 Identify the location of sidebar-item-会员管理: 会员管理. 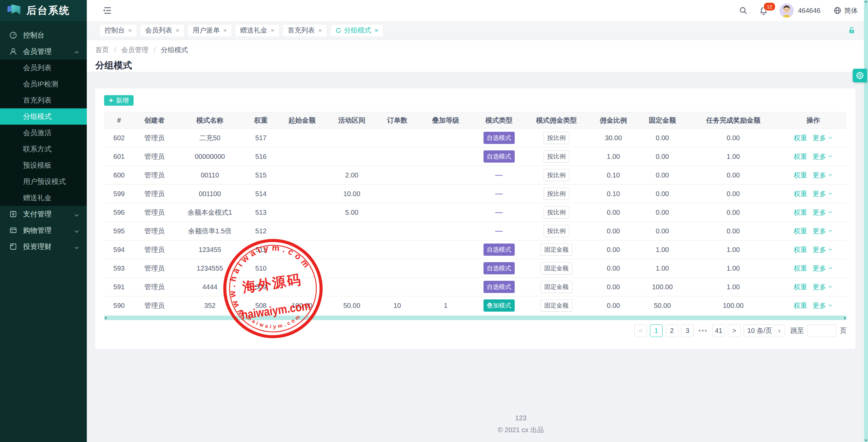
(43, 51).